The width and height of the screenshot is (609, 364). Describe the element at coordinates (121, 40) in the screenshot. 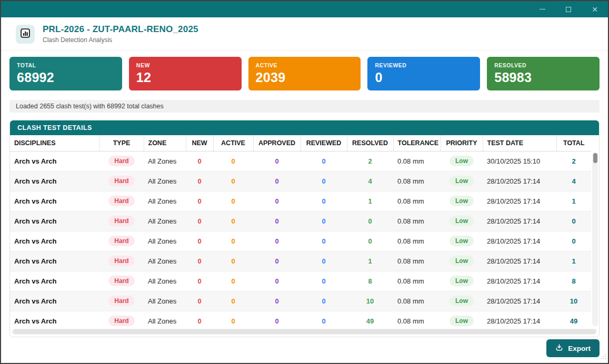

I see `page-subtitle: Clash Detection Analysis` at that location.